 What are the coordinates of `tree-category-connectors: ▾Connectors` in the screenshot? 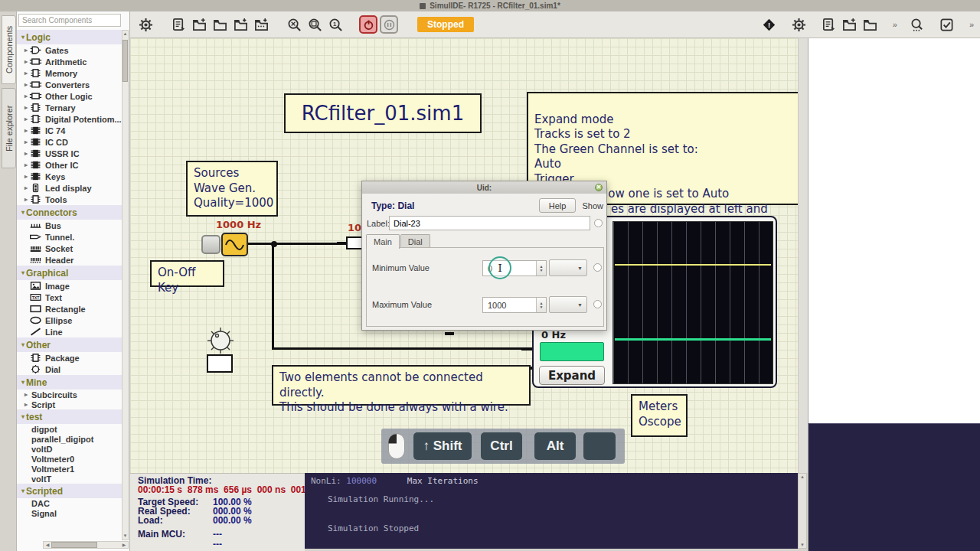 It's located at (70, 213).